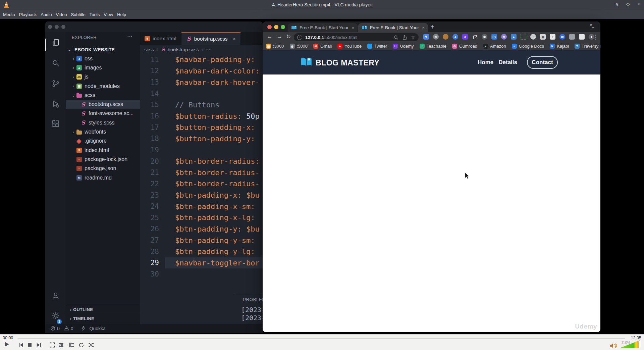 The height and width of the screenshot is (350, 644). What do you see at coordinates (103, 141) in the screenshot?
I see `tree-item--gitignore: .gitignore` at bounding box center [103, 141].